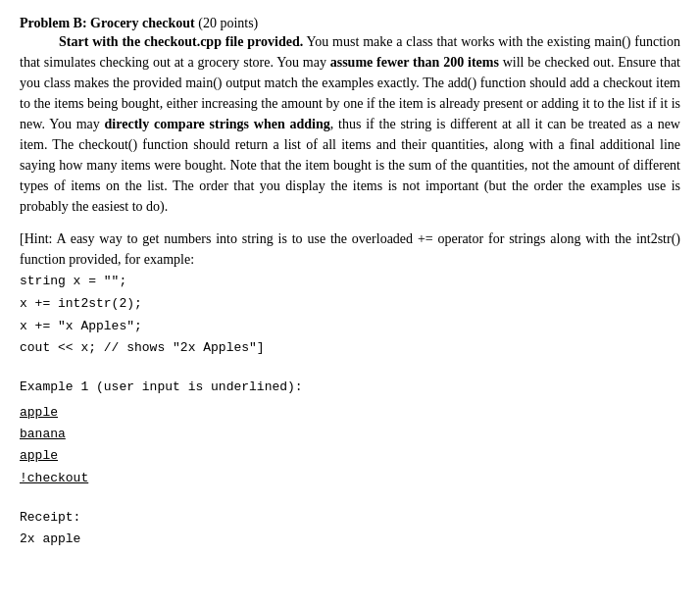  I want to click on body-bold2: directly compare strings when adding, so click(218, 124).